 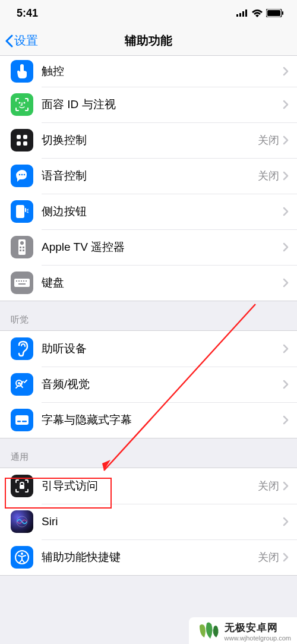 I want to click on section-header-hearing: 听觉, so click(x=148, y=316).